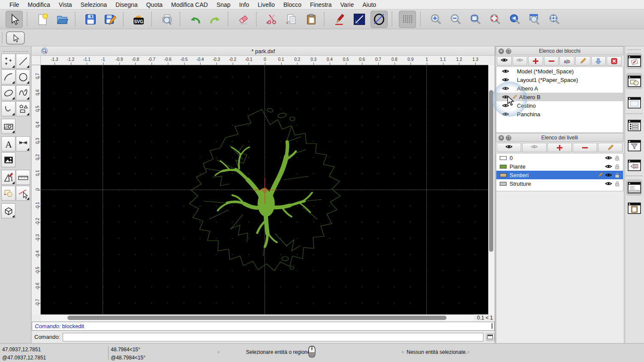 This screenshot has width=644, height=362. Describe the element at coordinates (534, 148) in the screenshot. I see `hide-all-layers-button` at that location.